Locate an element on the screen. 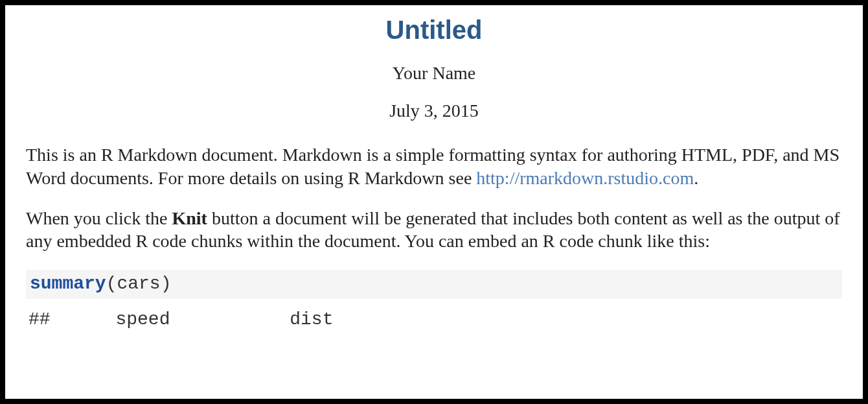 The width and height of the screenshot is (868, 404). author-line: Your Name is located at coordinates (434, 73).